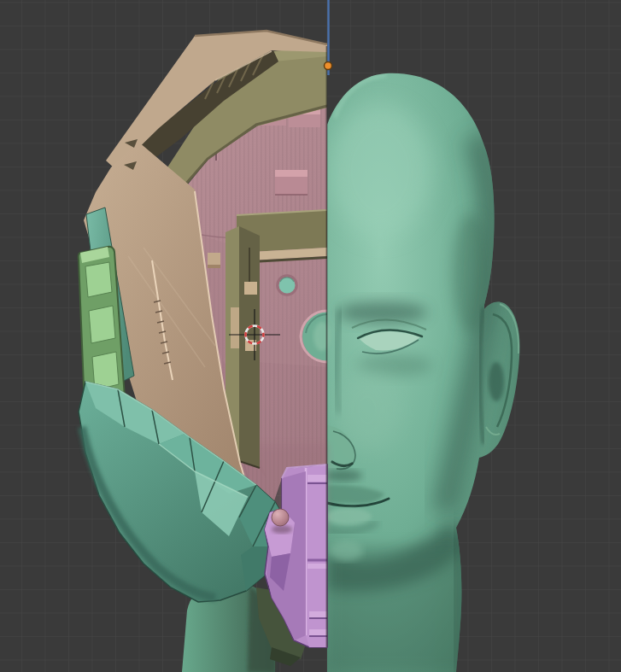  What do you see at coordinates (214, 266) in the screenshot?
I see `column-box-shadow` at bounding box center [214, 266].